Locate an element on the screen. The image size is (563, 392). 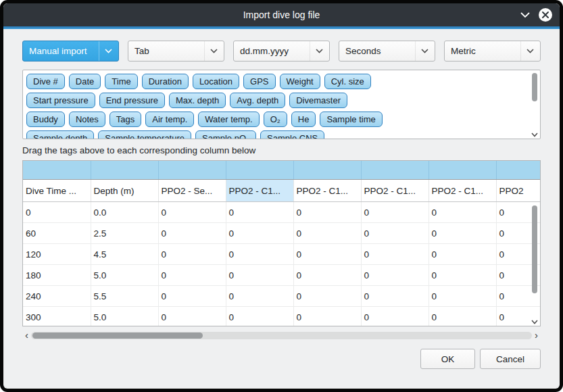
tag-pill: Duration is located at coordinates (165, 81).